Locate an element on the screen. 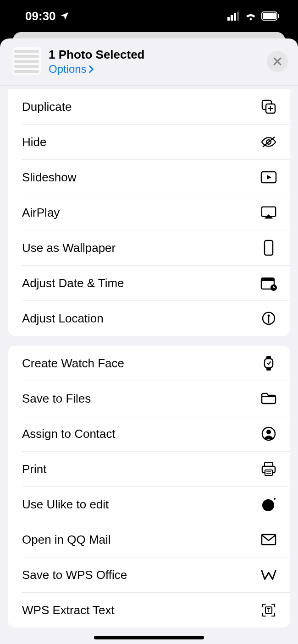  wps-icon is located at coordinates (269, 575).